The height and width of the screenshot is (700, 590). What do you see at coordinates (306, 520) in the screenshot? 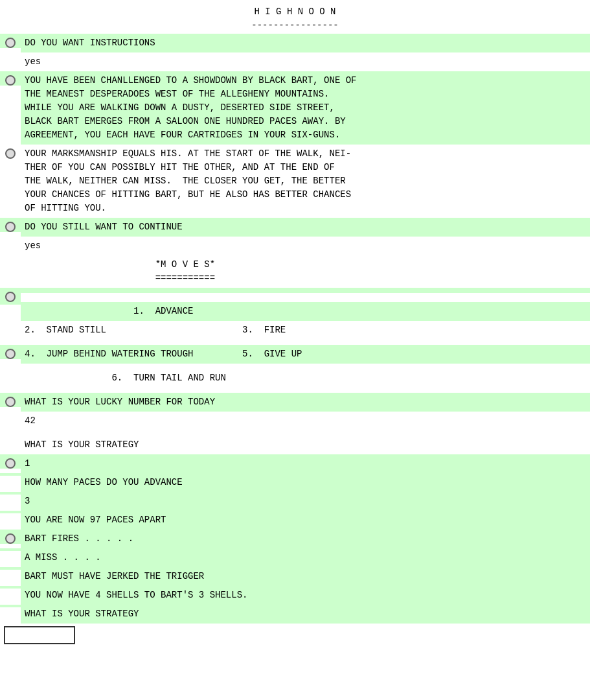
I see `text-line: YOU ARE NOW 97 PACES APART` at bounding box center [306, 520].